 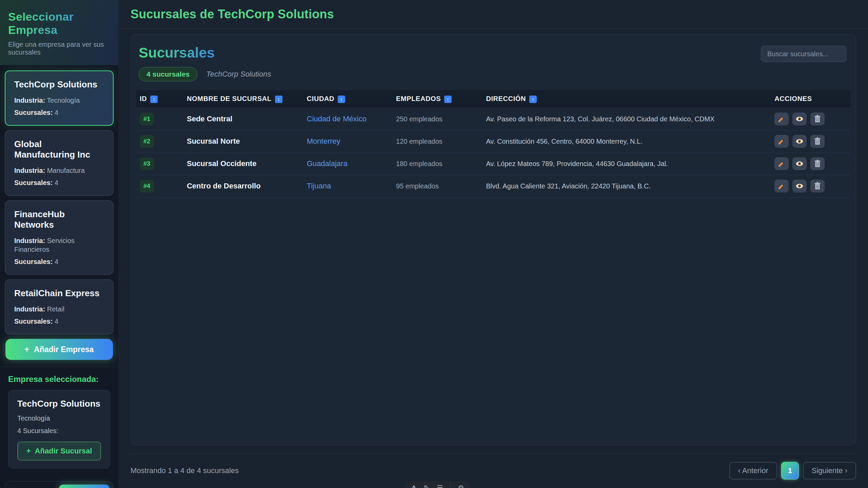 What do you see at coordinates (59, 451) in the screenshot?
I see `add-branch-button: + Añadir Sucursal` at bounding box center [59, 451].